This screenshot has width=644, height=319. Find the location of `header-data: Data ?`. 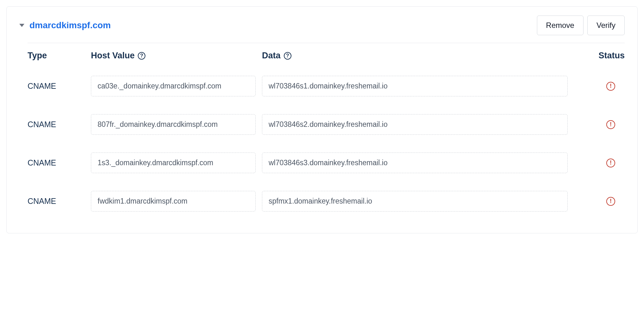

header-data: Data ? is located at coordinates (418, 56).